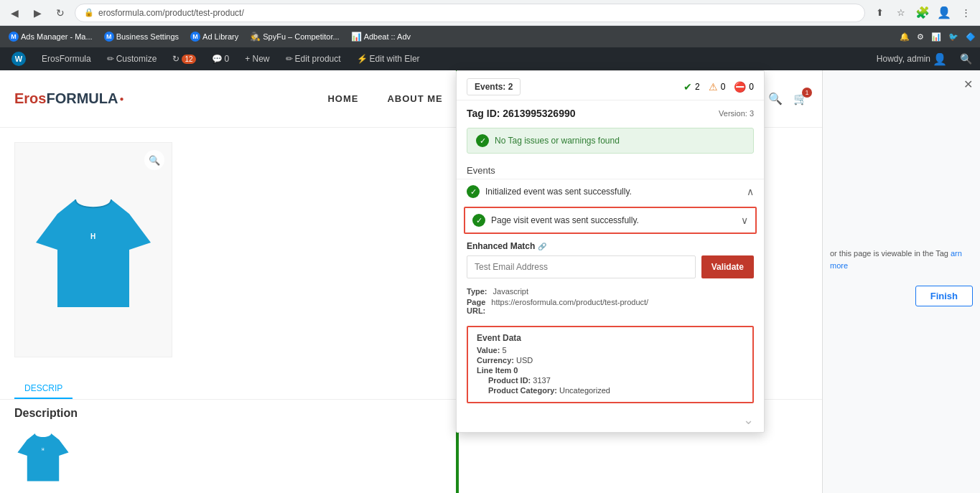 The width and height of the screenshot is (980, 493). Describe the element at coordinates (801, 99) in the screenshot. I see `nav-cart-icon: 🛒 1` at that location.